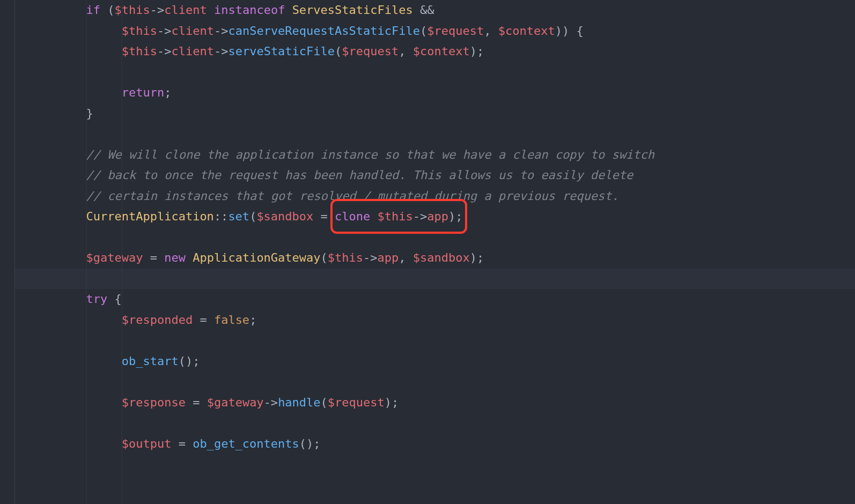 Image resolution: width=855 pixels, height=504 pixels. What do you see at coordinates (153, 402) in the screenshot?
I see `token-var: $response` at bounding box center [153, 402].